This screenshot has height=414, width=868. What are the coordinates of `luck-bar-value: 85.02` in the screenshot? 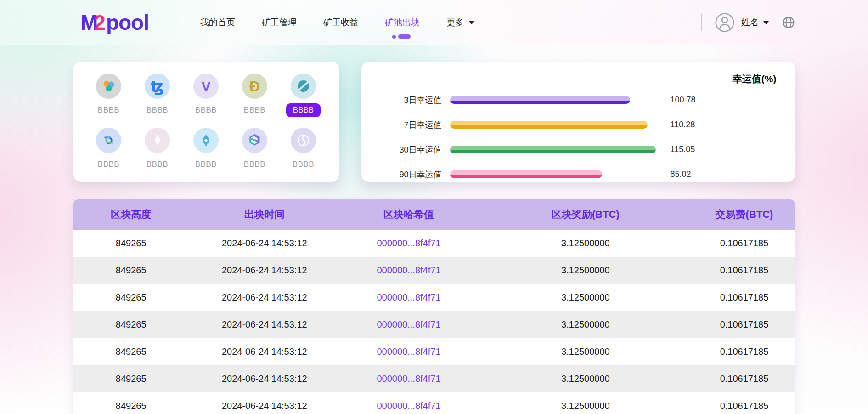 It's located at (681, 175).